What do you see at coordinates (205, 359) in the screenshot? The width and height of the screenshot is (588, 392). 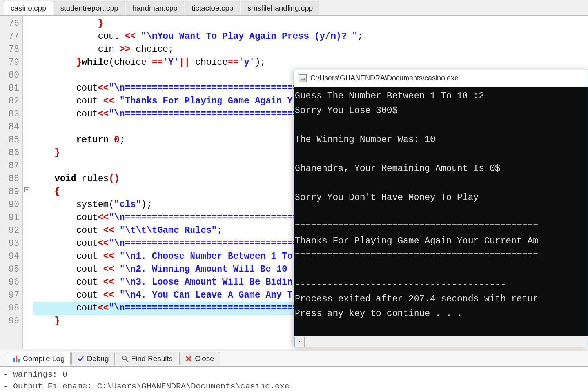 I see `tab-close-label: Close` at bounding box center [205, 359].